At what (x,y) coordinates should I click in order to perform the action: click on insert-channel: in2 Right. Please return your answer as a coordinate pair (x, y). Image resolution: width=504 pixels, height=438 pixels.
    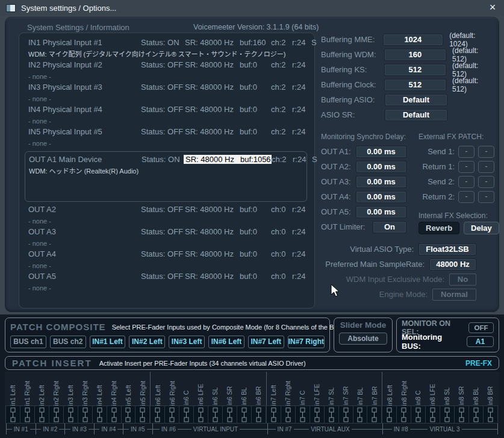
    Looking at the image, I should click on (57, 398).